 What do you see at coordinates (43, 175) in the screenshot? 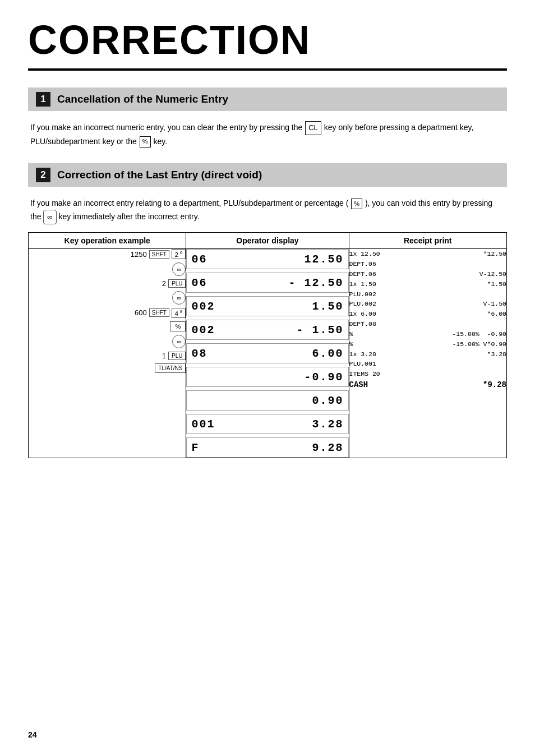
I see `section2-number: 2` at bounding box center [43, 175].